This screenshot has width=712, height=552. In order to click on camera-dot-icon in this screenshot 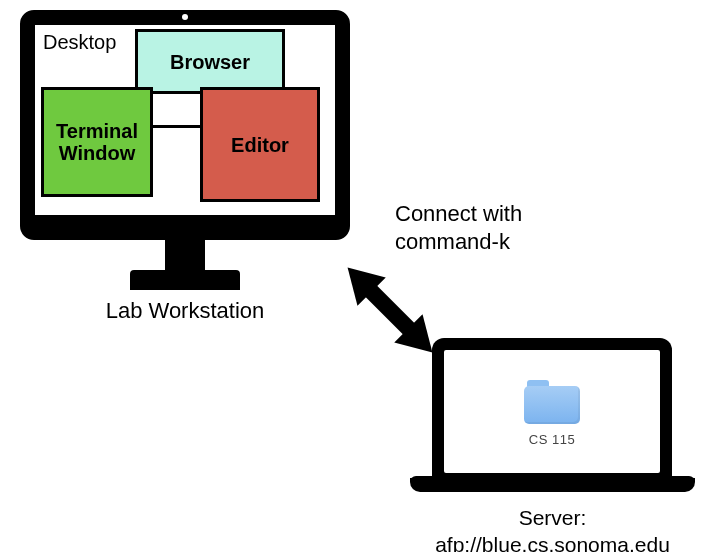, I will do `click(185, 17)`.